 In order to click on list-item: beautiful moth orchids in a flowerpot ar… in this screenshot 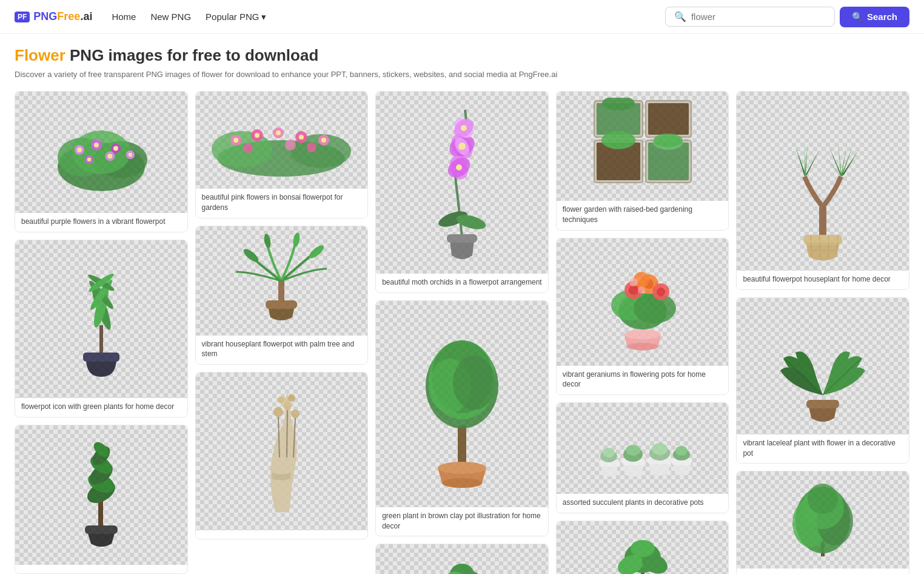, I will do `click(462, 192)`.